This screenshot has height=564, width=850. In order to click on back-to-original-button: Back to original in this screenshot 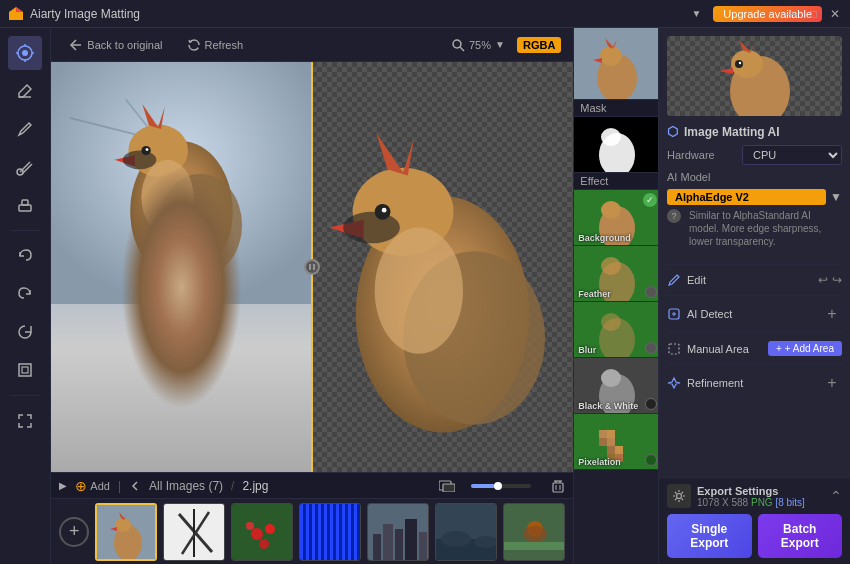, I will do `click(116, 45)`.